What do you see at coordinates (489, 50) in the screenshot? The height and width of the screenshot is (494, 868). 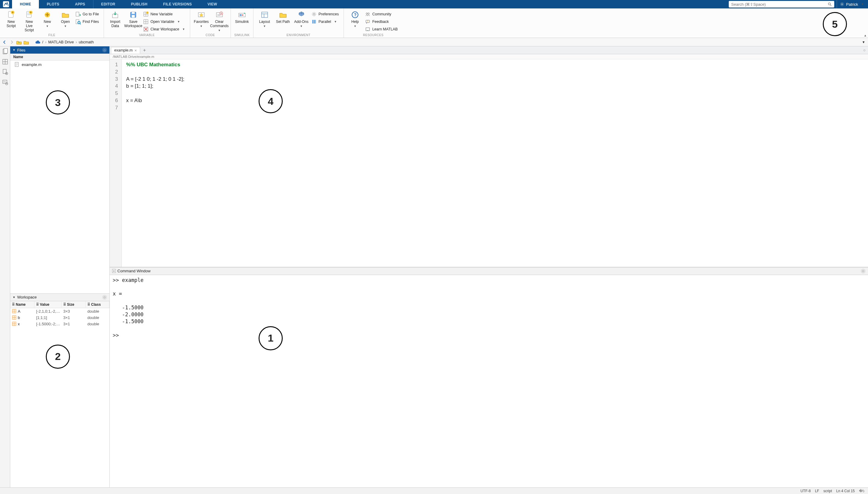 I see `editor-tabs: example.m × + ○` at bounding box center [489, 50].